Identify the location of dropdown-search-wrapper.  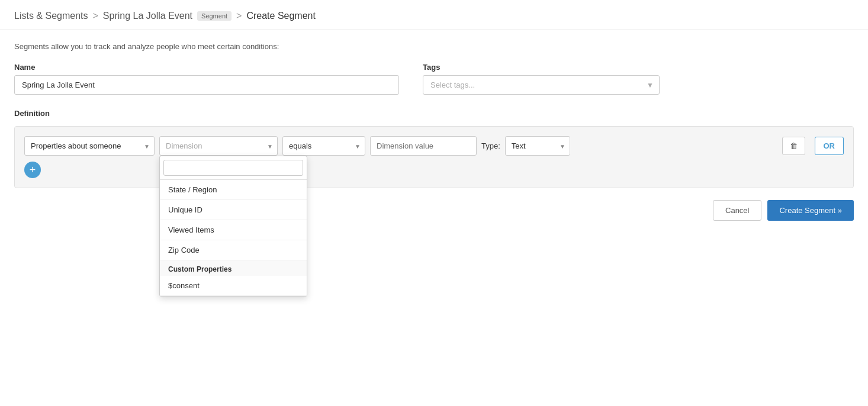
(233, 168).